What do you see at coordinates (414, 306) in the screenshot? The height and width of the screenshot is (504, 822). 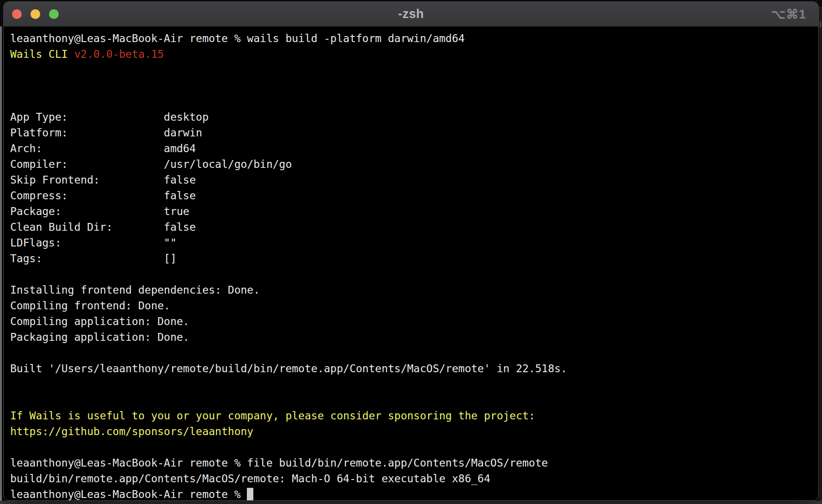 I see `terminal-line: Compiling frontend: Done.` at bounding box center [414, 306].